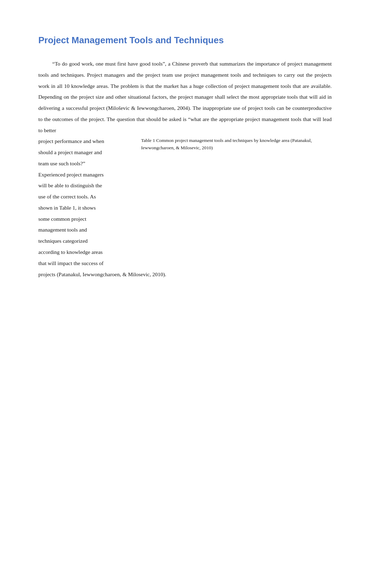 The image size is (370, 588). What do you see at coordinates (90, 141) in the screenshot?
I see `float-line-1: project performance and when` at bounding box center [90, 141].